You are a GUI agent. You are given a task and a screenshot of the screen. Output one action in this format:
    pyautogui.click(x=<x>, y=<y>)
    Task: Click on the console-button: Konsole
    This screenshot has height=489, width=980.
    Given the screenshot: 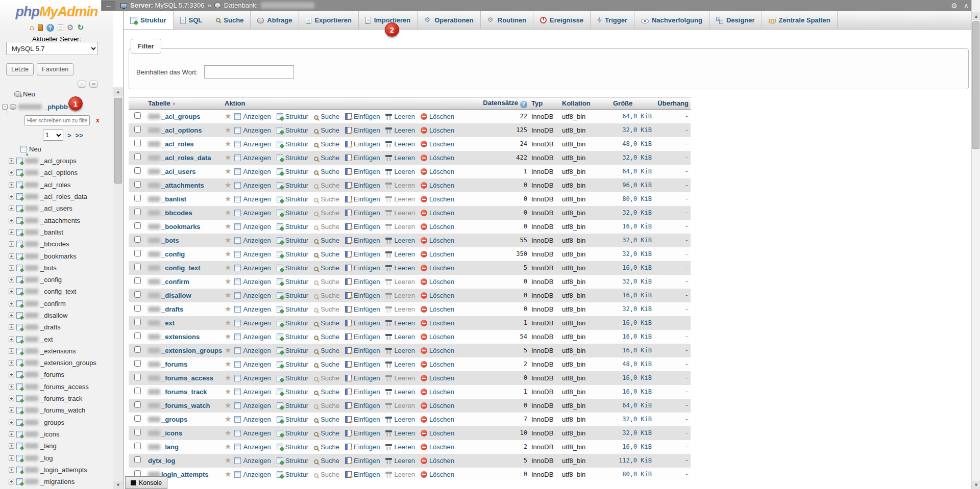 What is the action you would take?
    pyautogui.click(x=146, y=482)
    